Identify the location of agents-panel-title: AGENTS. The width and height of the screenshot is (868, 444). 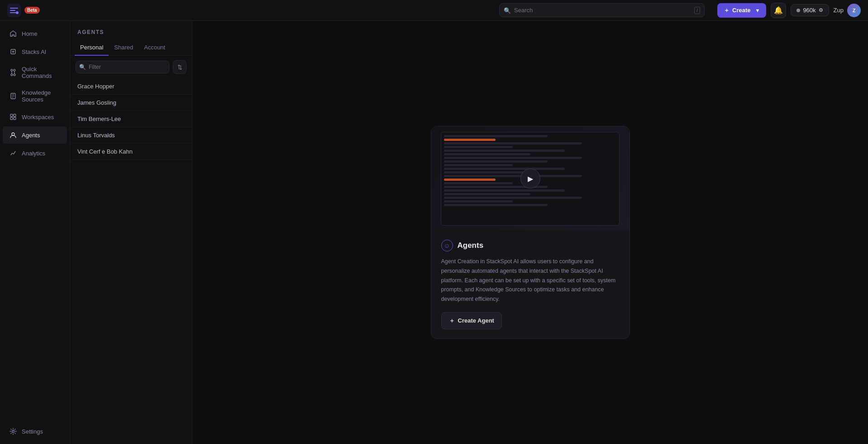
(131, 32).